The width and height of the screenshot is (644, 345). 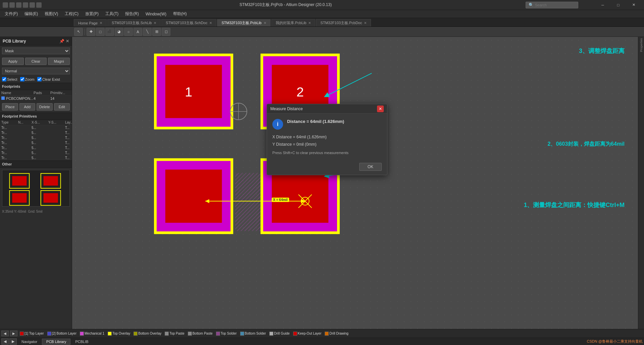 What do you see at coordinates (555, 5) in the screenshot?
I see `search-input` at bounding box center [555, 5].